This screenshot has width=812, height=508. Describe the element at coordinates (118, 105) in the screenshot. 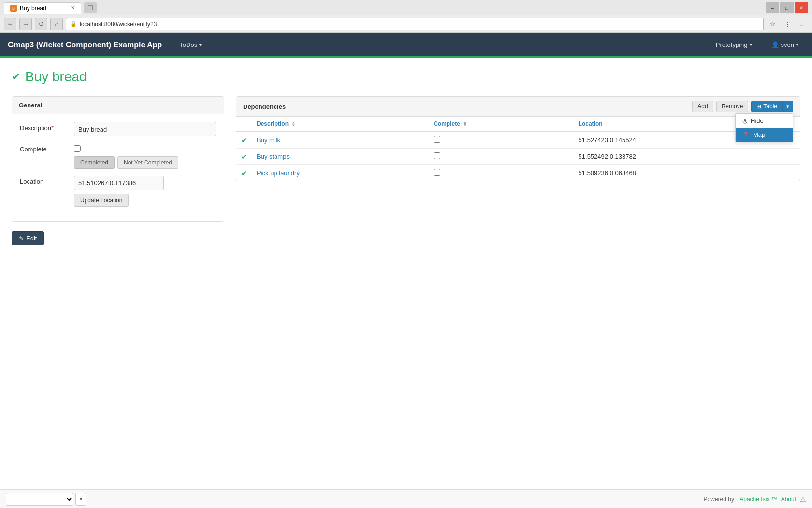

I see `general-panel-header: General` at that location.